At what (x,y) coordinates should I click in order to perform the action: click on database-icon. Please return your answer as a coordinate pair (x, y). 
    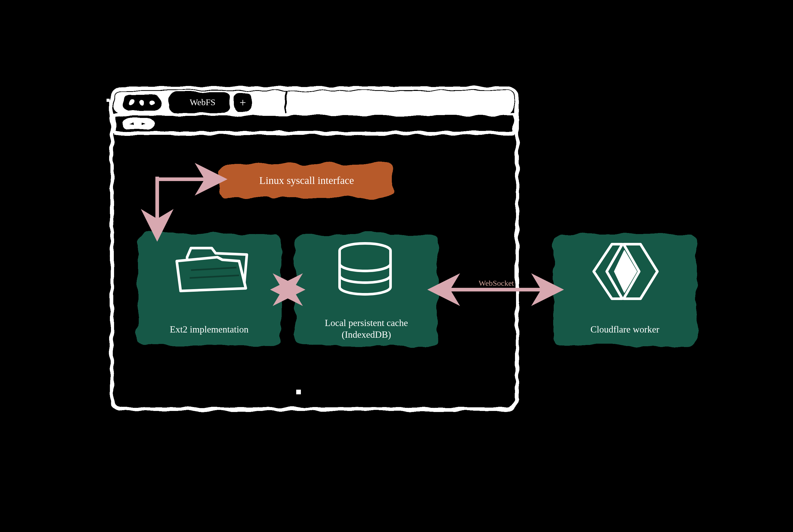
    Looking at the image, I should click on (365, 269).